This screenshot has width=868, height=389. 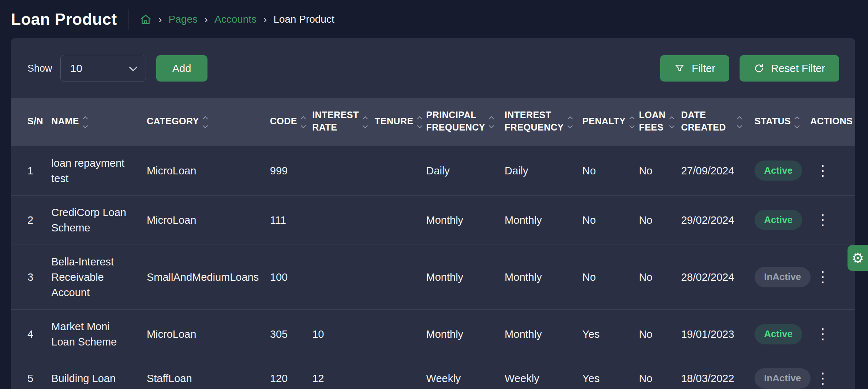 I want to click on cell-status: Active, so click(x=776, y=171).